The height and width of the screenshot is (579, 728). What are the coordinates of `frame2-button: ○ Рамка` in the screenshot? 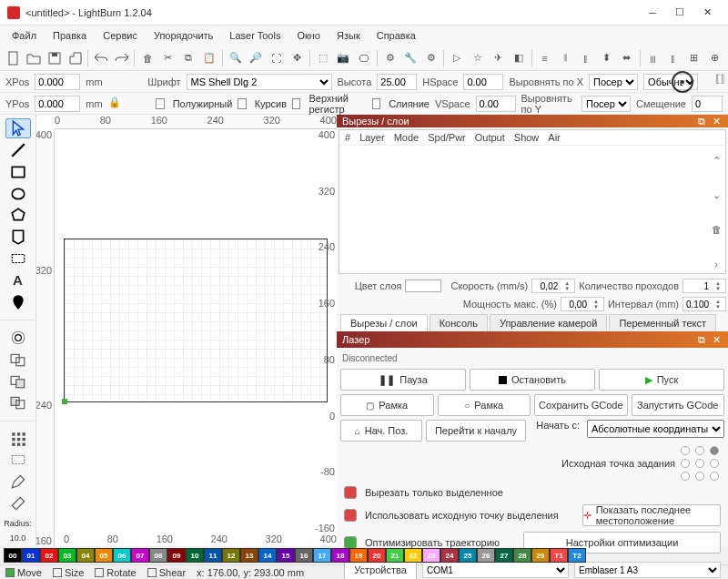 It's located at (484, 405).